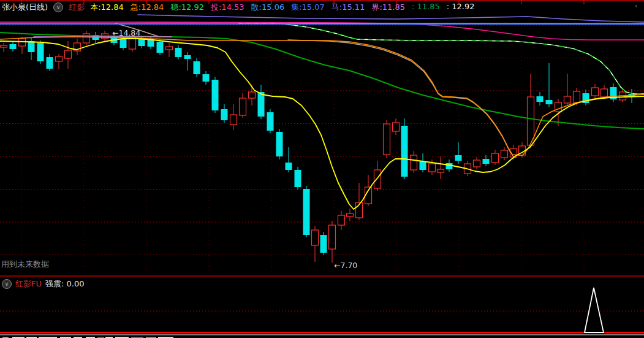  Describe the element at coordinates (348, 7) in the screenshot. I see `indicator-value: 马:15.11` at that location.